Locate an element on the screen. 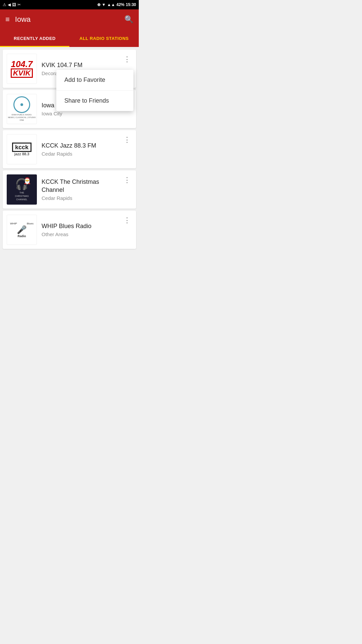 This screenshot has height=644, width=362. app-bar: ≡ Iowa 🔍 is located at coordinates (69, 19).